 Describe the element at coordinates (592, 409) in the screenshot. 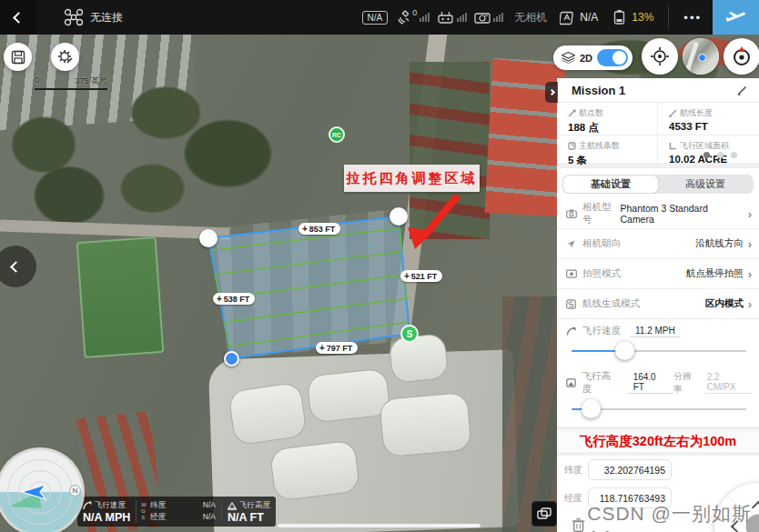

I see `altitude-slider-knob` at that location.